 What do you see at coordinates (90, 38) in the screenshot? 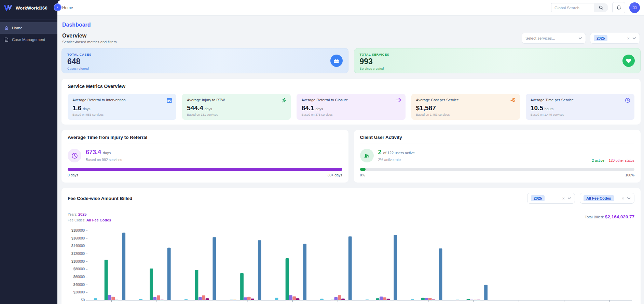
I see `overview-heading: Overview Service-based metrics and filte…` at bounding box center [90, 38].